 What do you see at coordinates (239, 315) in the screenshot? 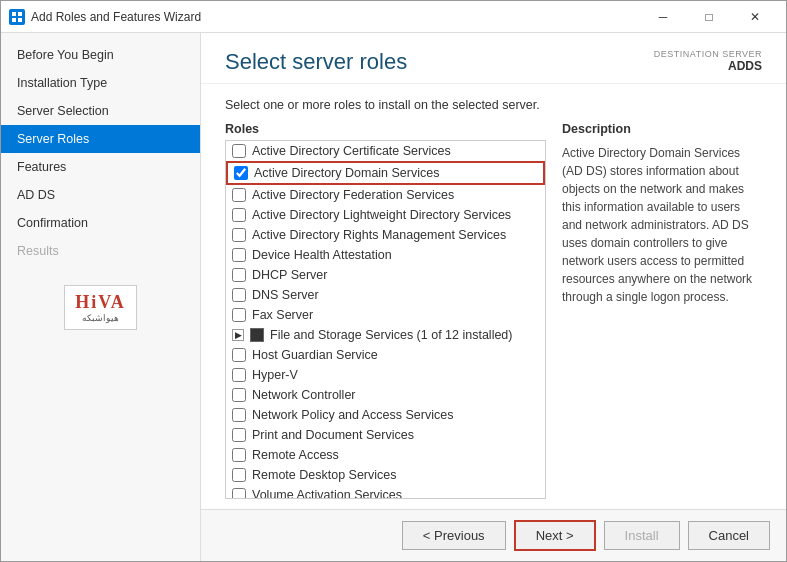
I see `role-checkbox-fax` at bounding box center [239, 315].